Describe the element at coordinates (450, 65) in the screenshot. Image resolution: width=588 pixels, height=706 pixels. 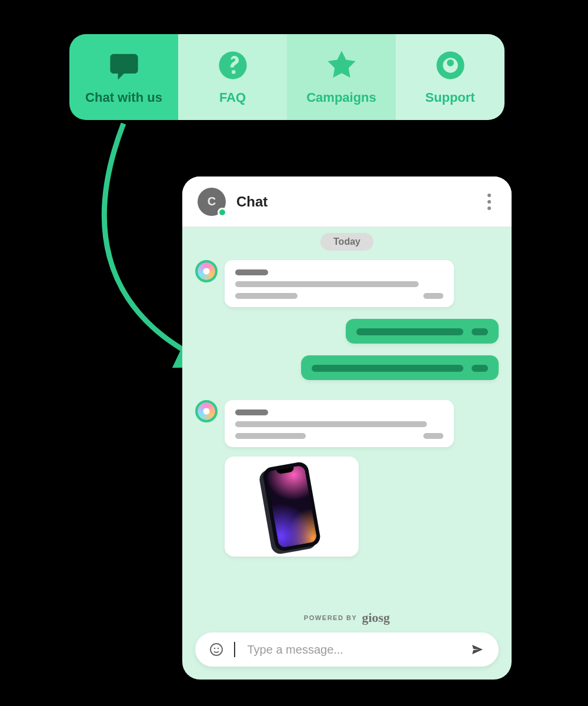
I see `target-circle-icon` at that location.